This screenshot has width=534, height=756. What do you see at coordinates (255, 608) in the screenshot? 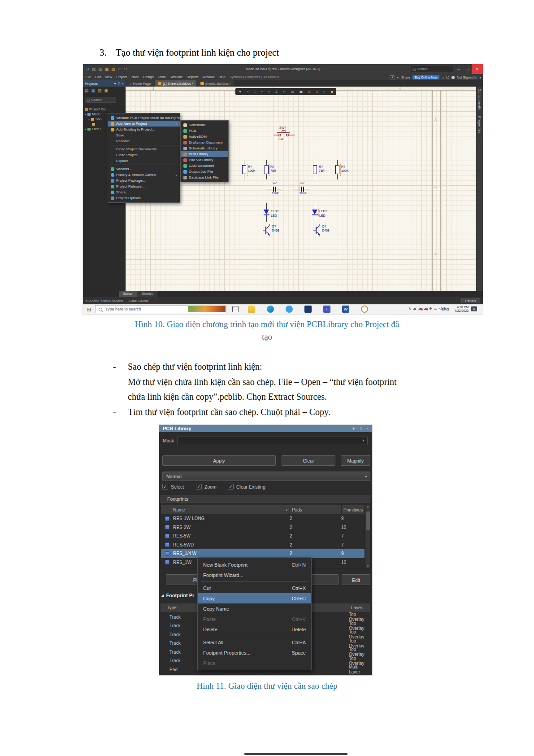
I see `menu-item-copy-name: Copy Name` at bounding box center [255, 608].